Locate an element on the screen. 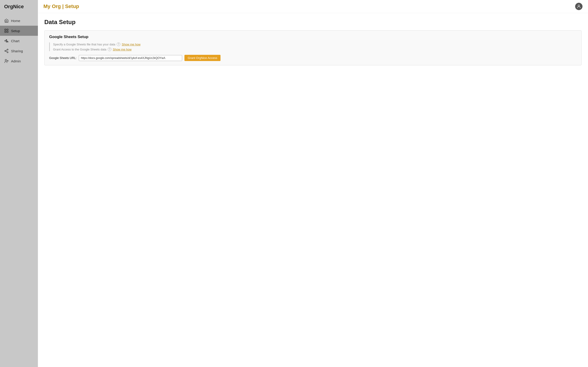 The image size is (588, 367). show-me-how-link-1: Show me how is located at coordinates (131, 44).